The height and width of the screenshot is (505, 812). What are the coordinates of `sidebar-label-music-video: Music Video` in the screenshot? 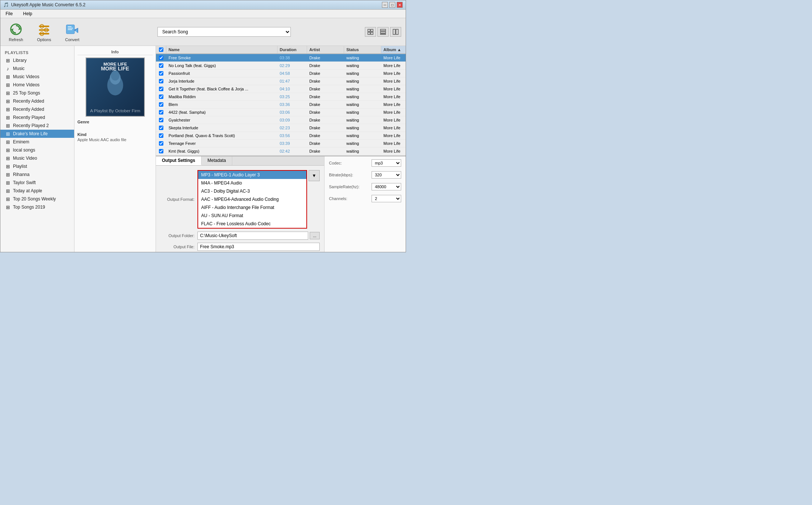 It's located at (25, 158).